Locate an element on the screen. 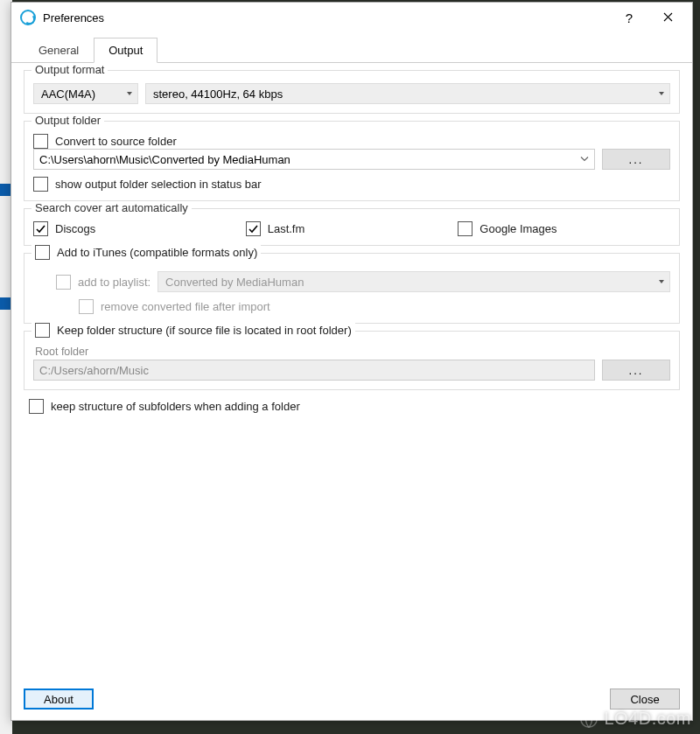  tab-output: Output is located at coordinates (126, 51).